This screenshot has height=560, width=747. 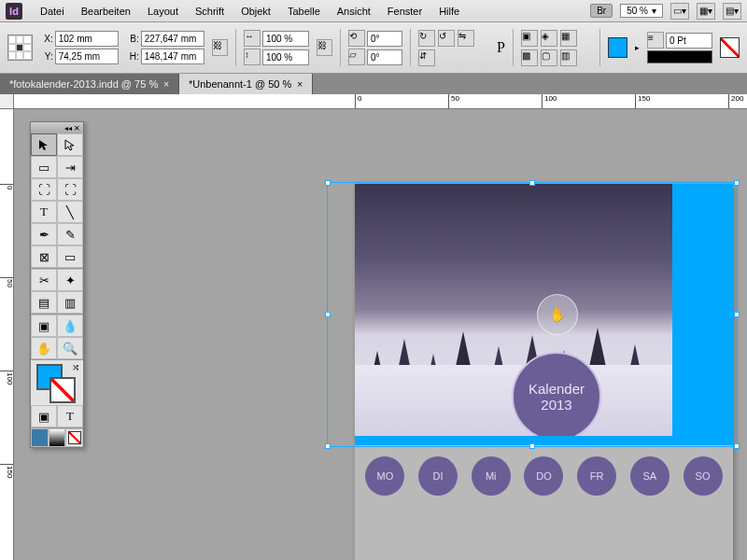 I want to click on ruler-tick: 200, so click(x=736, y=102).